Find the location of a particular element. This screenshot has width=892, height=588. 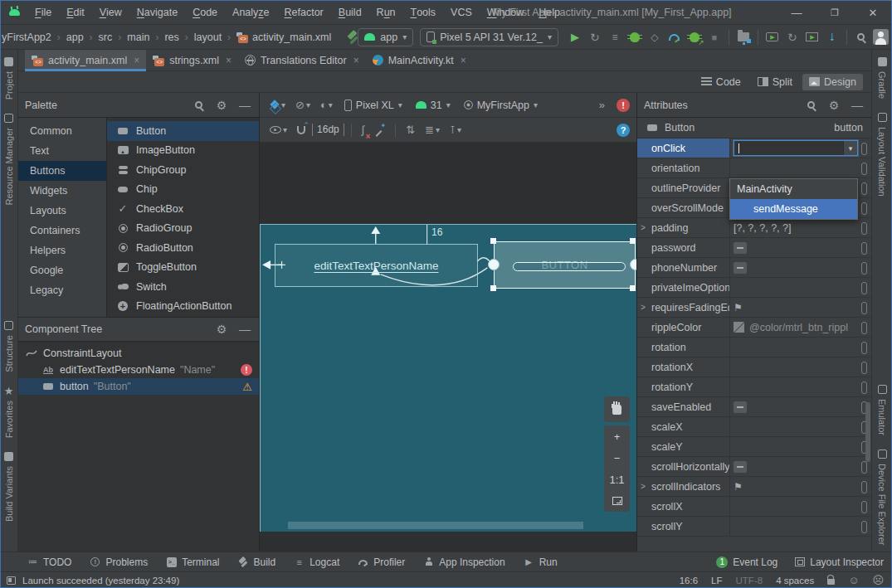

line-separator: LF is located at coordinates (717, 581).